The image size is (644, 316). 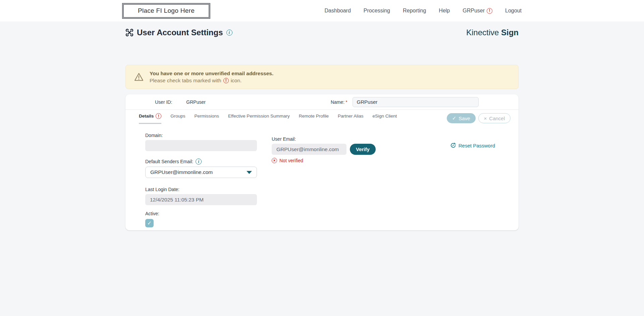 I want to click on nav-logout: Logout, so click(x=513, y=11).